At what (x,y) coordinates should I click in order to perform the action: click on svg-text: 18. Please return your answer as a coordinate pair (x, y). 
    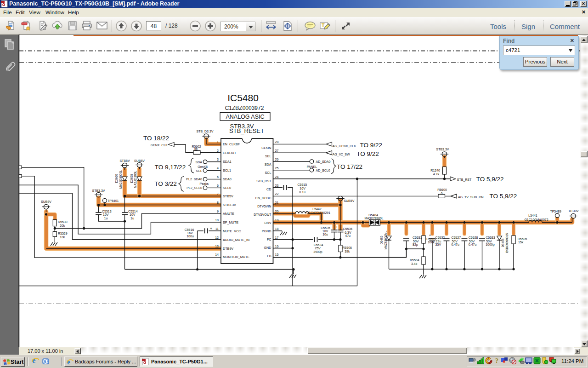
    Looking at the image, I should click on (277, 229).